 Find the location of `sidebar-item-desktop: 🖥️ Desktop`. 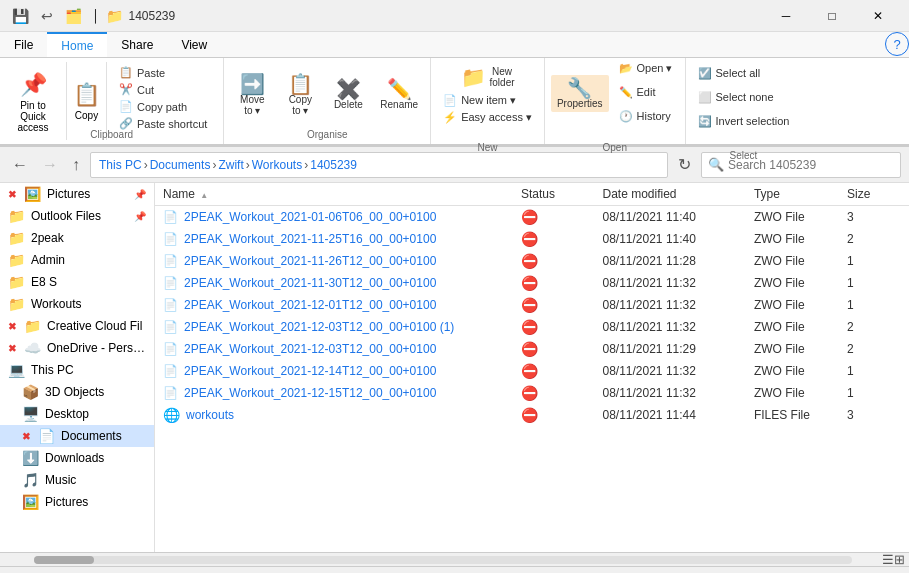

sidebar-item-desktop: 🖥️ Desktop is located at coordinates (77, 414).